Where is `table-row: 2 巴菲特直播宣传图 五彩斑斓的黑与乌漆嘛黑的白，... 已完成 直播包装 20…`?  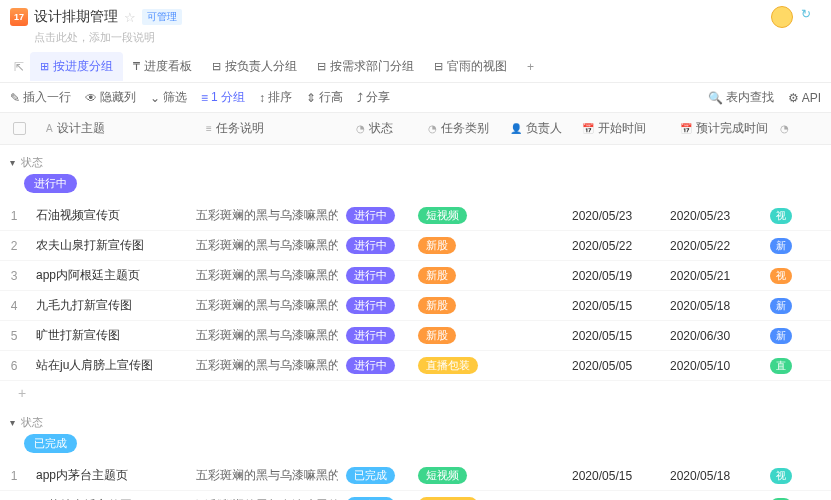 table-row: 2 巴菲特直播宣传图 五彩斑斓的黑与乌漆嘛黑的白，... 已完成 直播包装 20… is located at coordinates (416, 496).